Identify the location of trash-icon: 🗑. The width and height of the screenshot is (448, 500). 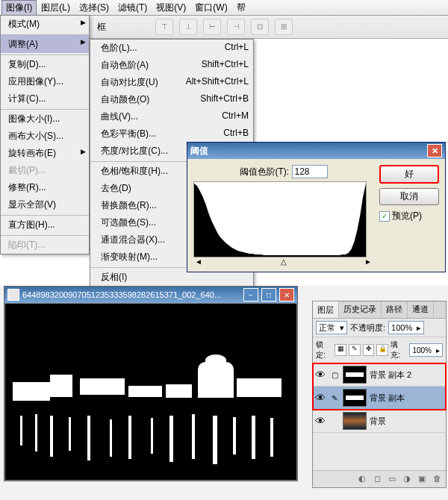
(437, 479).